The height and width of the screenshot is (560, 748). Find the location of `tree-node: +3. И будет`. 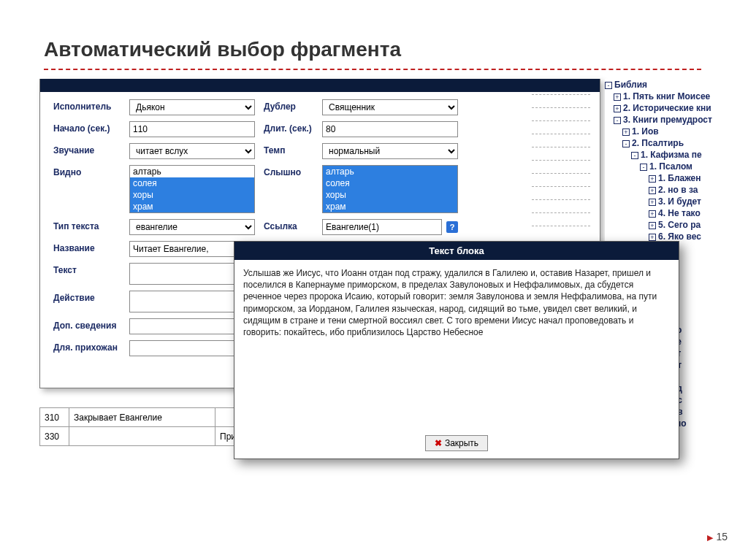

tree-node: +3. И будет is located at coordinates (676, 202).